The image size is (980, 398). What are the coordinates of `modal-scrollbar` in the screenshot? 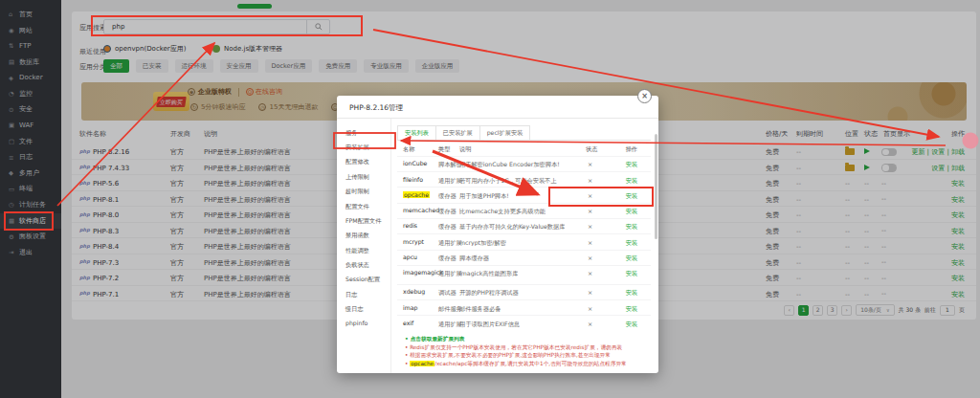 It's located at (657, 187).